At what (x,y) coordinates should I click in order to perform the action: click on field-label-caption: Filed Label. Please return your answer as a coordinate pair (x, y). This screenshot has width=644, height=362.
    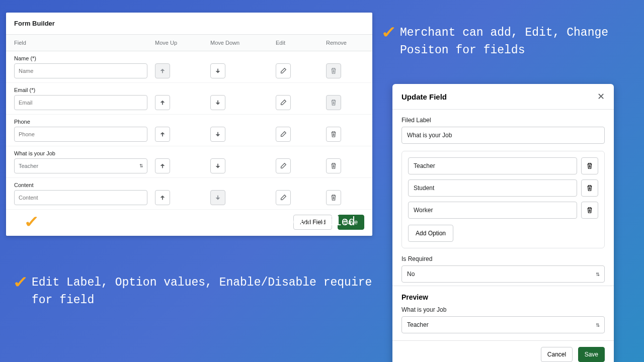
    Looking at the image, I should click on (503, 120).